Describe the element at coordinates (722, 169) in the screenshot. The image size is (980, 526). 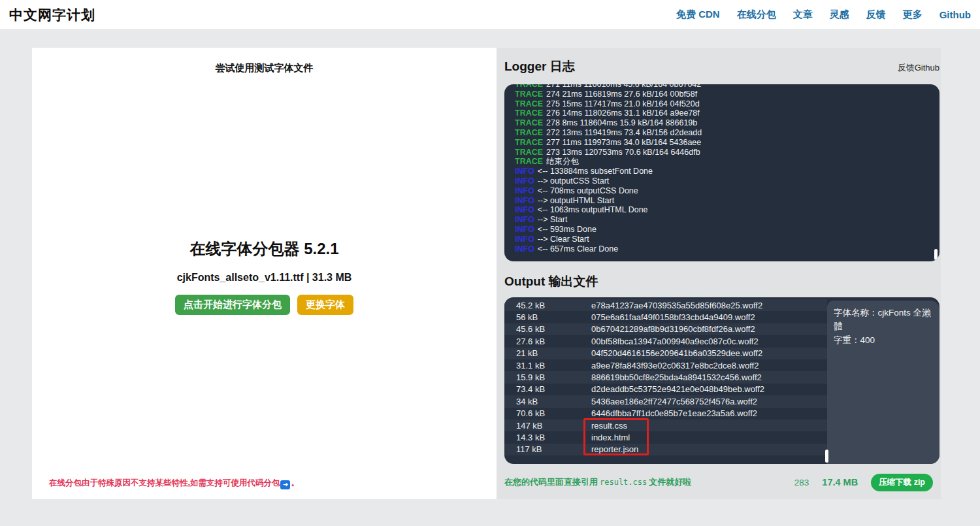
I see `log-lines: TRACE271 11ms 116610ms 45.6 kB/164 0b670…` at that location.